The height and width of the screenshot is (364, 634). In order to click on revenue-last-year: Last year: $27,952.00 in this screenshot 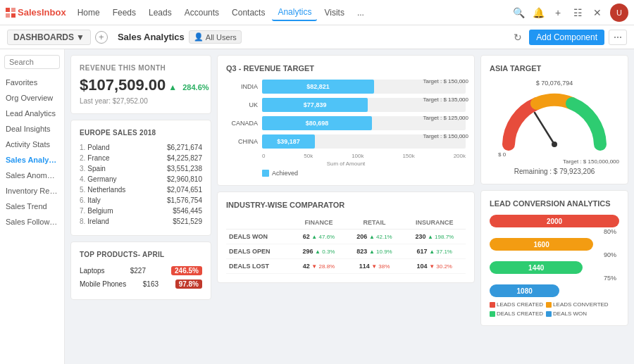, I will do `click(141, 101)`.